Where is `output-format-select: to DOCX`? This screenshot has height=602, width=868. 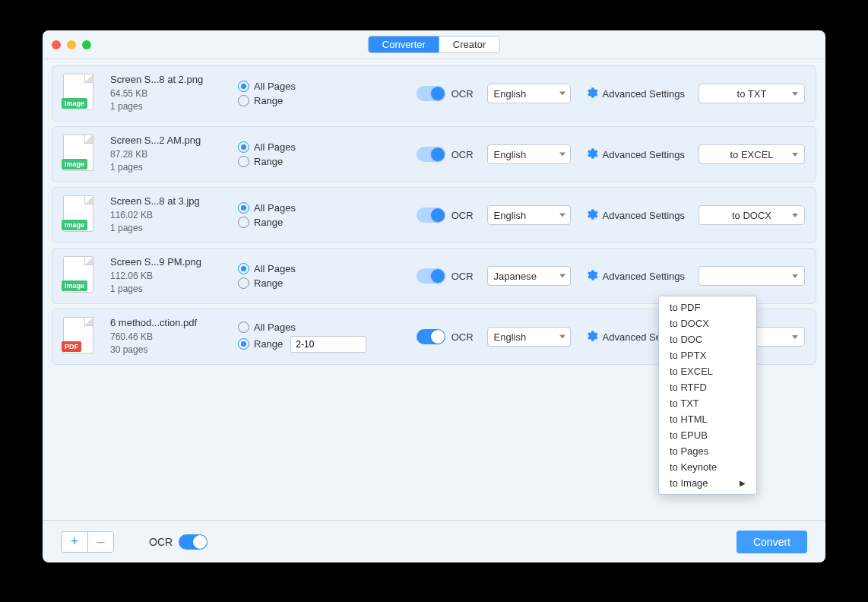
output-format-select: to DOCX is located at coordinates (752, 215).